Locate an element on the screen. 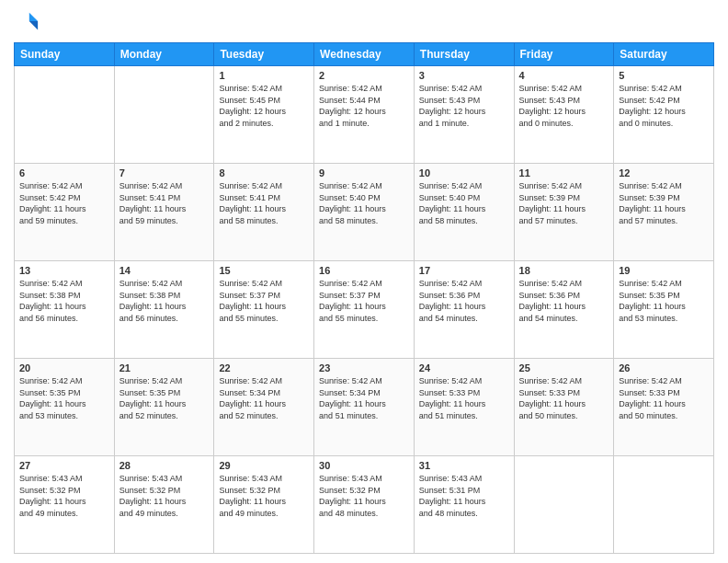 This screenshot has height=563, width=728. calendar-cell: 6Sunrise: 5:42 AM Sunset: 5:42 PM Daylig… is located at coordinates (64, 213).